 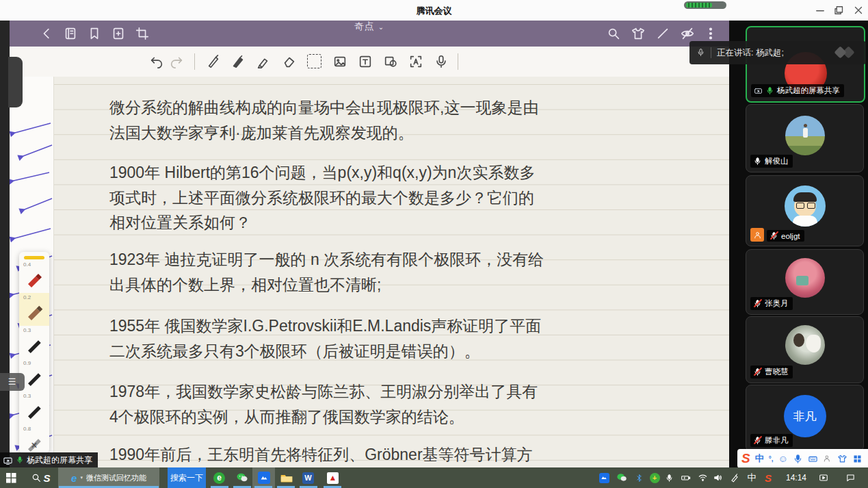 What do you see at coordinates (286, 478) in the screenshot?
I see `app-icon-file-explorer` at bounding box center [286, 478].